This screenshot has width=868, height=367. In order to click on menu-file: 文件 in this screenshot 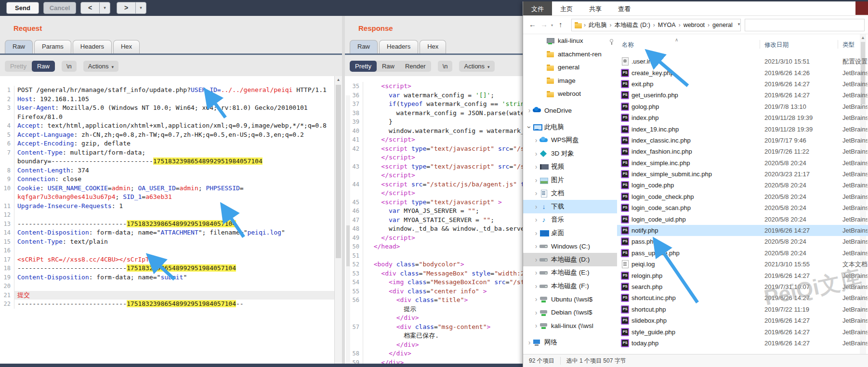, I will do `click(538, 9)`.